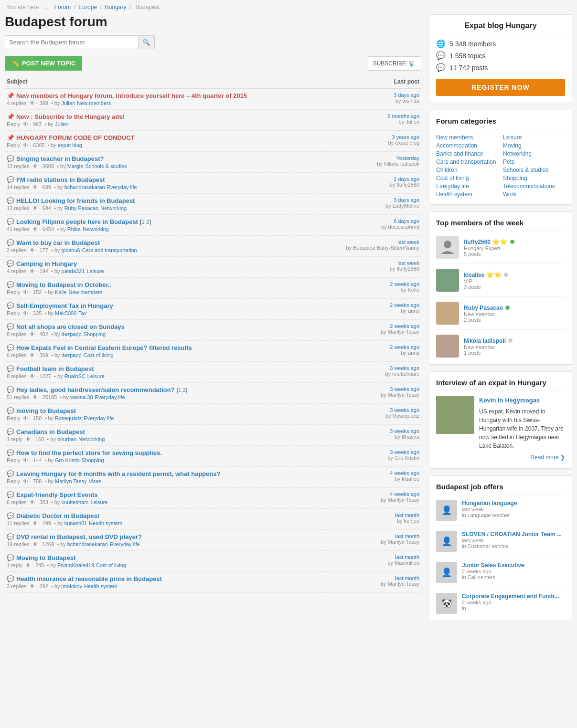 This screenshot has height=728, width=577. What do you see at coordinates (467, 186) in the screenshot?
I see `category-link-left: Everyday life` at bounding box center [467, 186].